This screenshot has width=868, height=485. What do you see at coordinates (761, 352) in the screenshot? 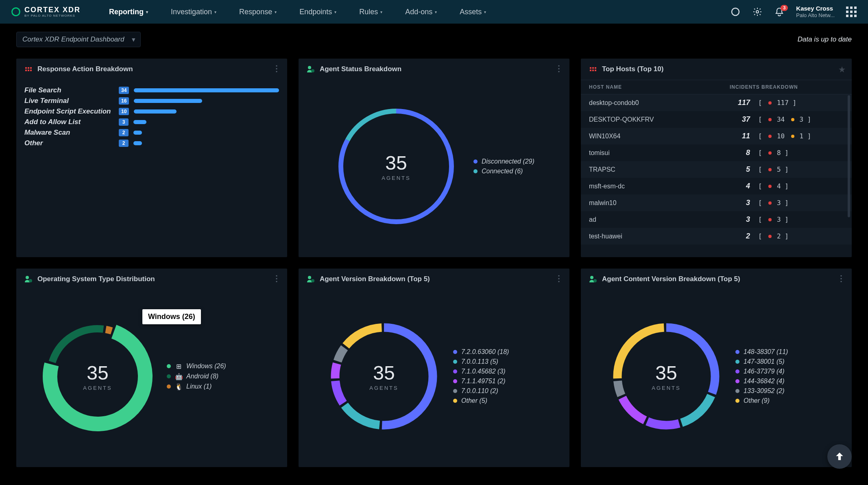
I see `legend-item: 148-38307 (11)` at bounding box center [761, 352].